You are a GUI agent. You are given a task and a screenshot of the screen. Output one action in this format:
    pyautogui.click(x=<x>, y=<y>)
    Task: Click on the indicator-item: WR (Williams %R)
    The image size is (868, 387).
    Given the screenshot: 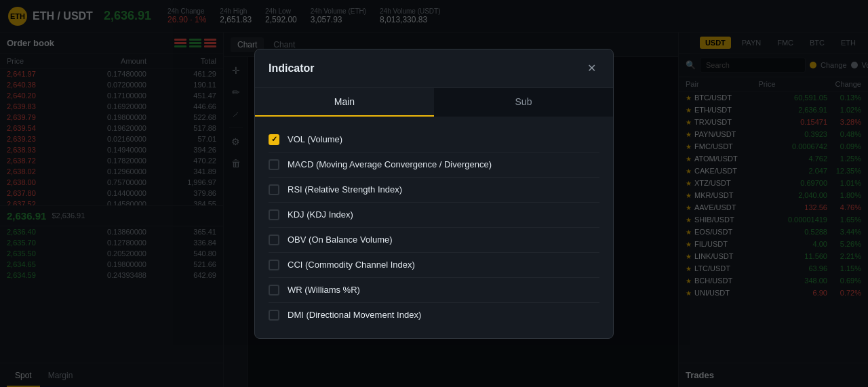 What is the action you would take?
    pyautogui.click(x=434, y=290)
    